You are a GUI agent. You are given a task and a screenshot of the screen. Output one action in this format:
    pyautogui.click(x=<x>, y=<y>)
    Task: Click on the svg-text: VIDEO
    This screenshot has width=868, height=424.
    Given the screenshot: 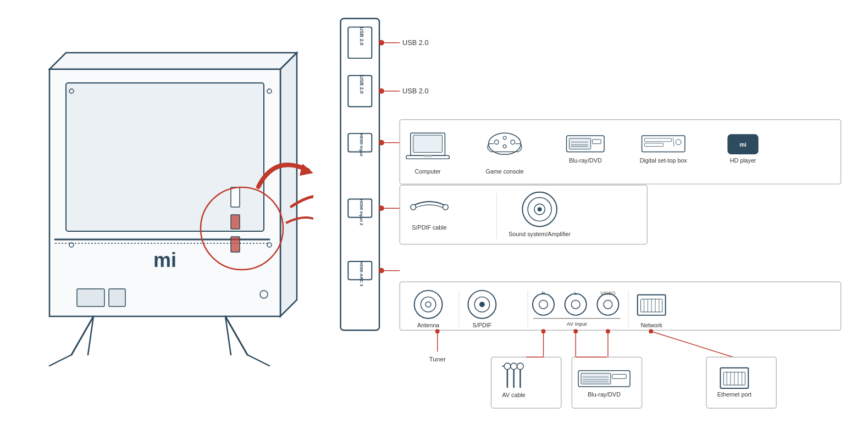 What is the action you would take?
    pyautogui.click(x=608, y=293)
    